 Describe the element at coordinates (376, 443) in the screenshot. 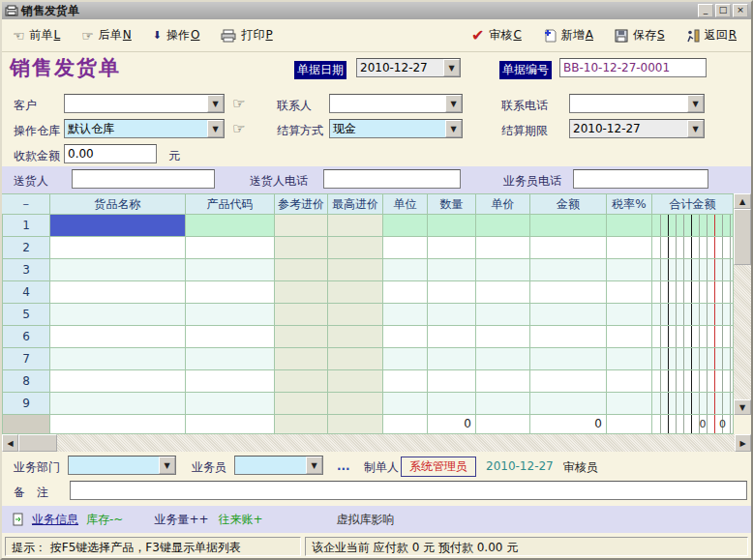

I see `horizontal-scrollbar: ◀ ▶` at that location.